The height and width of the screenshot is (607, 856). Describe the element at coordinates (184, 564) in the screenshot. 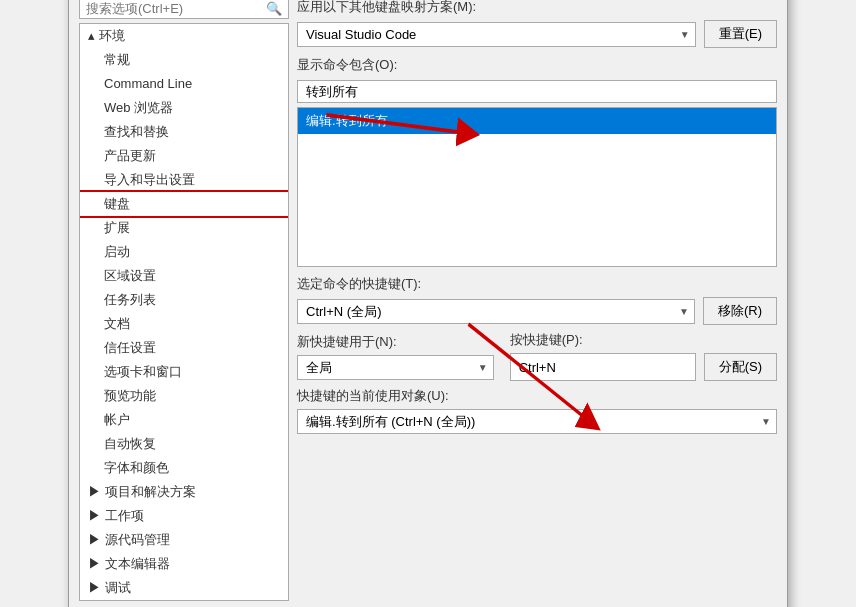

I see `tree-group-texteditor: ▶ 文本编辑器` at that location.